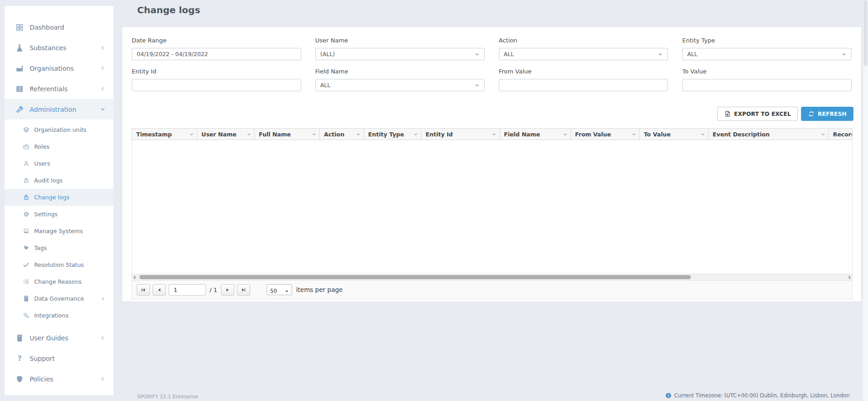 This screenshot has height=401, width=868. I want to click on sidebar-item-label: Integrations, so click(51, 316).